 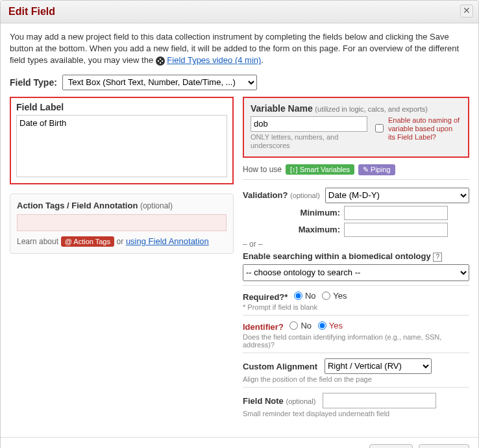 What do you see at coordinates (293, 326) in the screenshot?
I see `identifier-no-radio` at bounding box center [293, 326].